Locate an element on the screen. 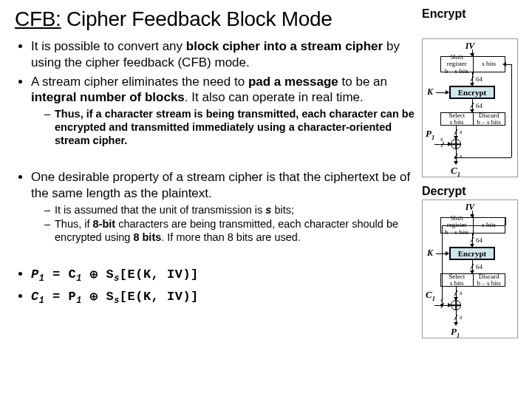 Image resolution: width=532 pixels, height=399 pixels. formula-1: P1 = C1 ⊕ Ss[E(K, IV)] is located at coordinates (223, 276).